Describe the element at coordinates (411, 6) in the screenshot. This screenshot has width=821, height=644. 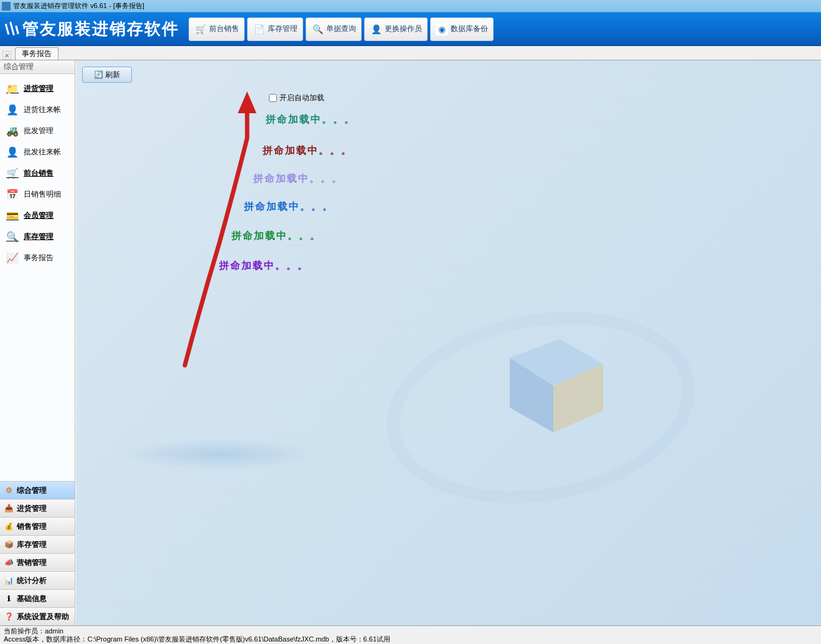
I see `window-titlebar: 管友服装进销存管理软件 v6.61 - [事务报告]` at that location.